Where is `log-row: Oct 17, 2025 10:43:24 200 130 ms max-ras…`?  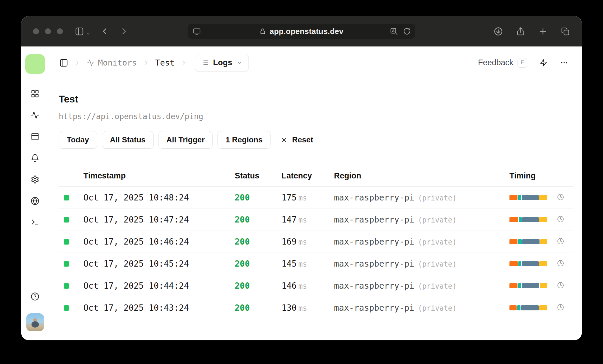 log-row: Oct 17, 2025 10:43:24 200 130 ms max-ras… is located at coordinates (316, 308).